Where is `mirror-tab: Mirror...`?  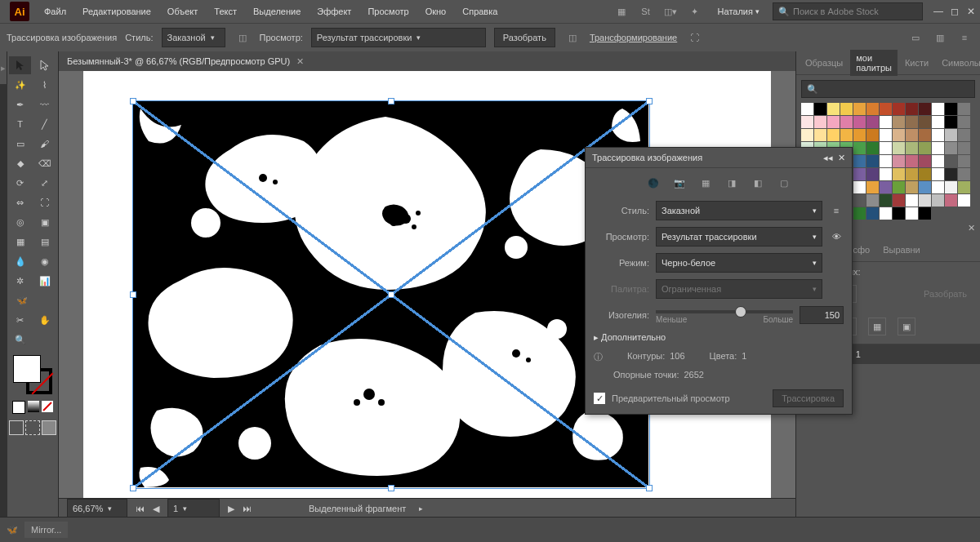 mirror-tab: Mirror... is located at coordinates (46, 530).